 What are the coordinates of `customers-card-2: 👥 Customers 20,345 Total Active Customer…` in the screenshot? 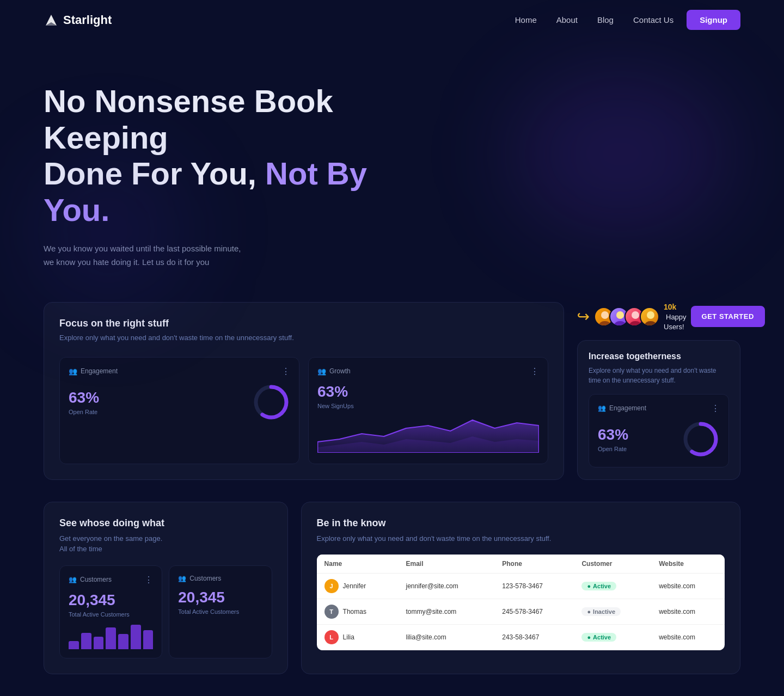 It's located at (220, 612).